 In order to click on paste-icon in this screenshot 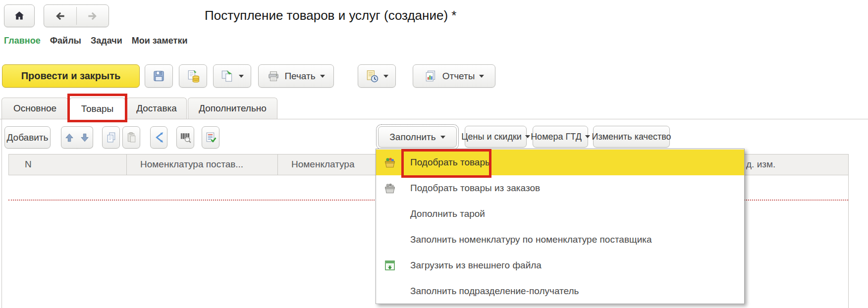, I will do `click(132, 138)`.